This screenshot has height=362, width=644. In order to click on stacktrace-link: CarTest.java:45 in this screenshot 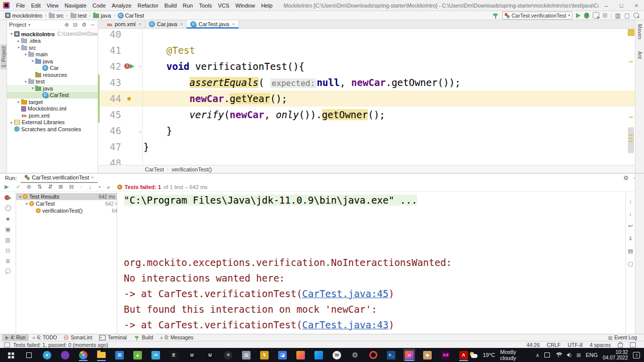, I will do `click(346, 294)`.